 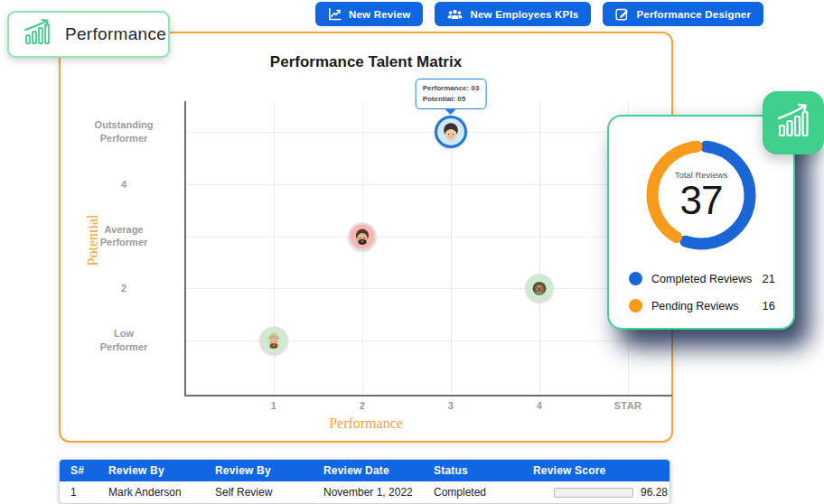 What do you see at coordinates (683, 14) in the screenshot?
I see `performance-designer-button: Performance Designer` at bounding box center [683, 14].